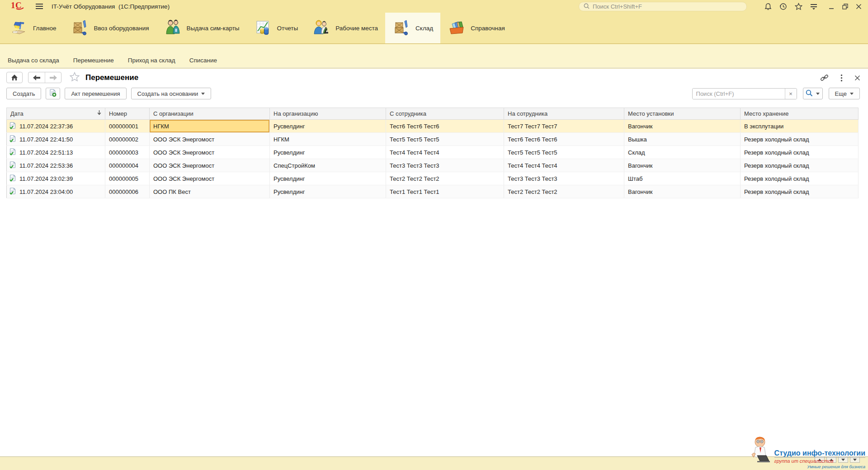 This screenshot has height=470, width=868. I want to click on cell-from-emp: Тест1 Тест1 Тест1, so click(445, 192).